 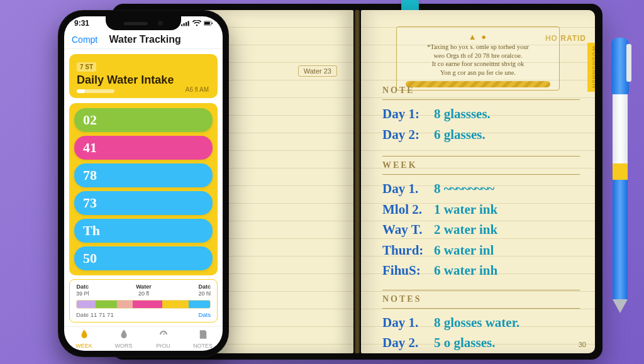 I want to click on summary-gauge, so click(x=143, y=304).